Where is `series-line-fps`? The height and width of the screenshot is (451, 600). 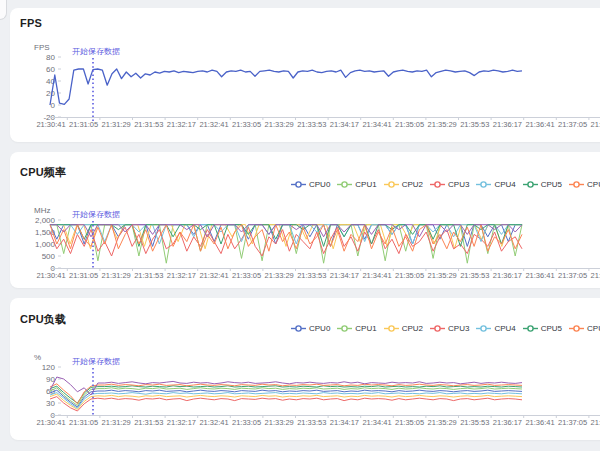
series-line-fps is located at coordinates (286, 87).